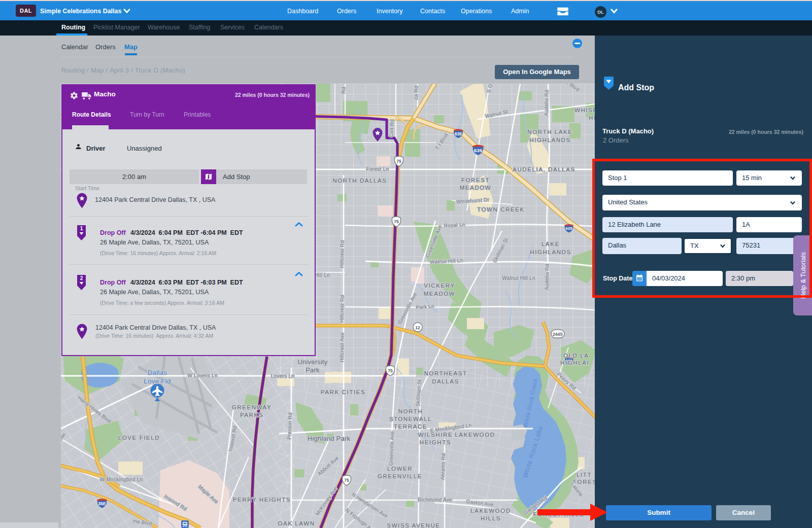 This screenshot has height=528, width=812. Describe the element at coordinates (313, 362) in the screenshot. I see `svg-text: University` at that location.